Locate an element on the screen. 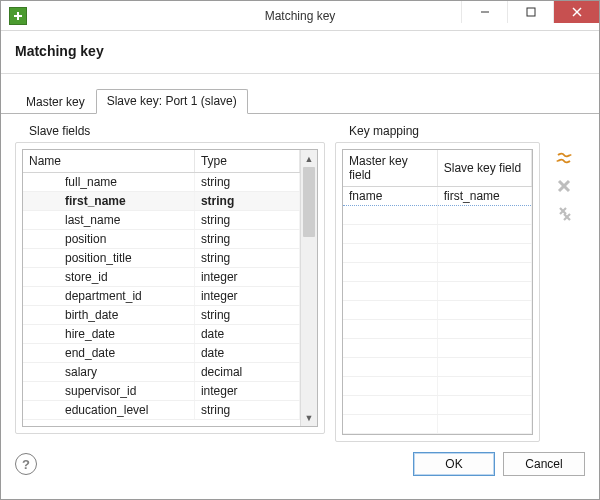 This screenshot has width=600, height=500. field-name: end_date is located at coordinates (108, 354).